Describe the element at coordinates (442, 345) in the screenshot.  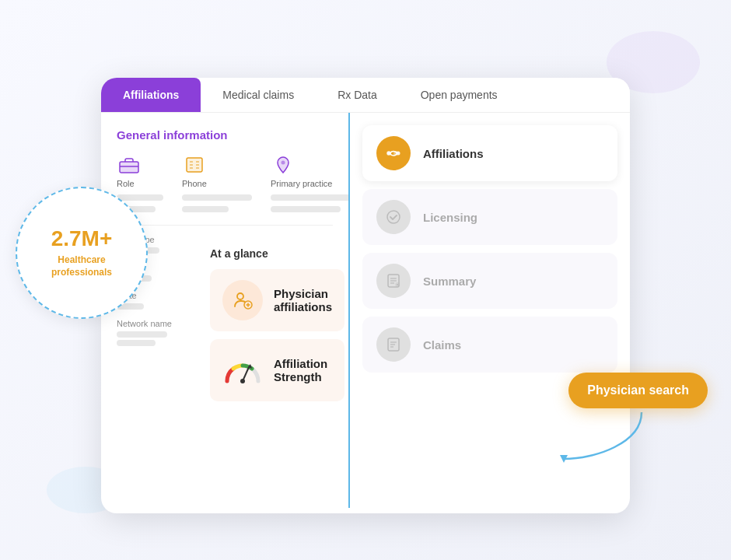
I see `claims-card-label: Claims` at that location.